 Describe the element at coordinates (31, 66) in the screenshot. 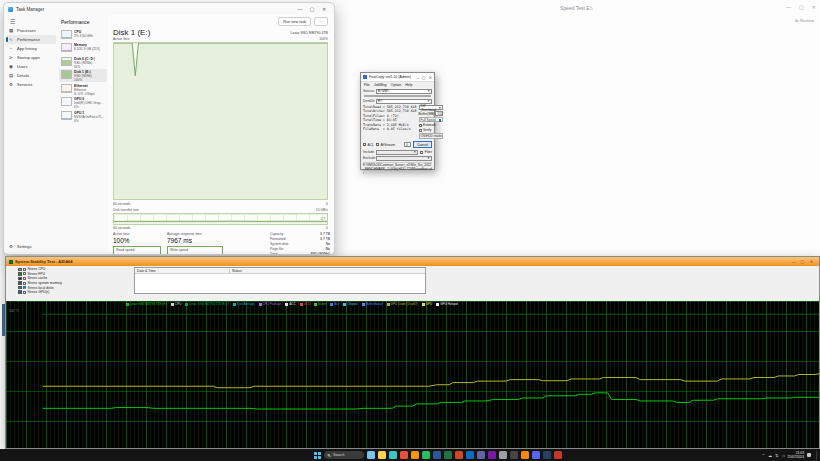

I see `sidebar-item-users: ◉Users` at that location.